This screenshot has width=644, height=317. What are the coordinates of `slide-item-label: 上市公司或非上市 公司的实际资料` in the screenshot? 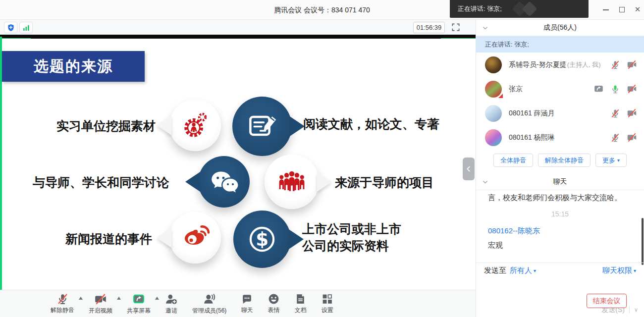 It's located at (352, 238).